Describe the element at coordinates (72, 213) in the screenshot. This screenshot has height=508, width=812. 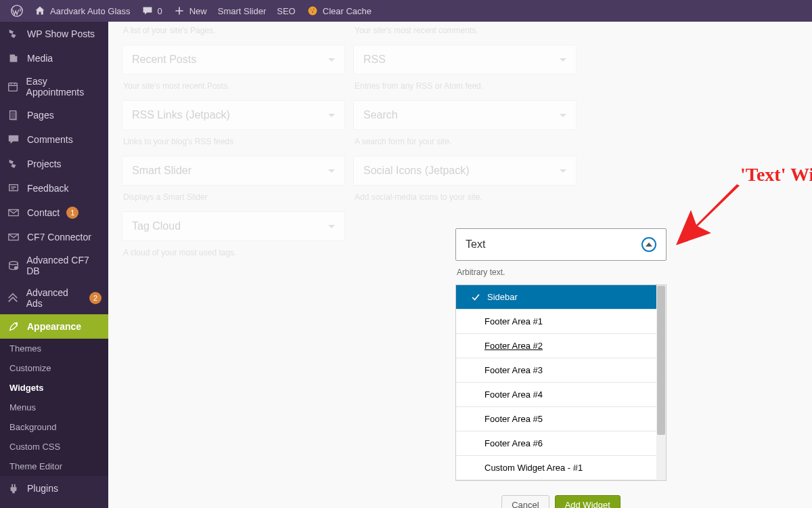
I see `badge: 1` at that location.